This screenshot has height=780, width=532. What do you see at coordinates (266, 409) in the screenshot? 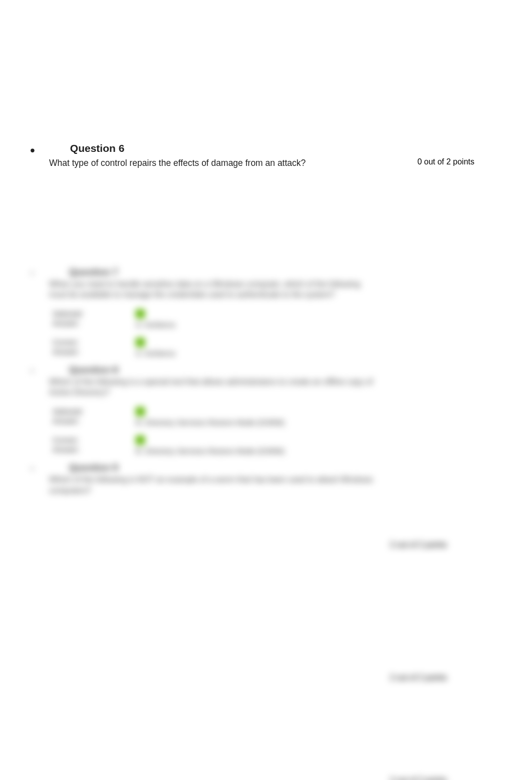
I see `question-8: • Question 8 2 out of 2 points Which of …` at bounding box center [266, 409].